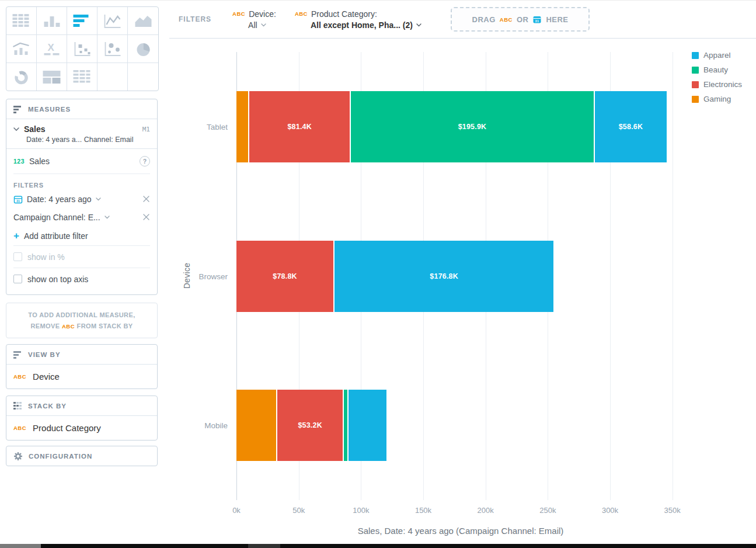 The image size is (756, 548). What do you see at coordinates (347, 425) in the screenshot?
I see `bar-segment-beauty-mobile` at bounding box center [347, 425].